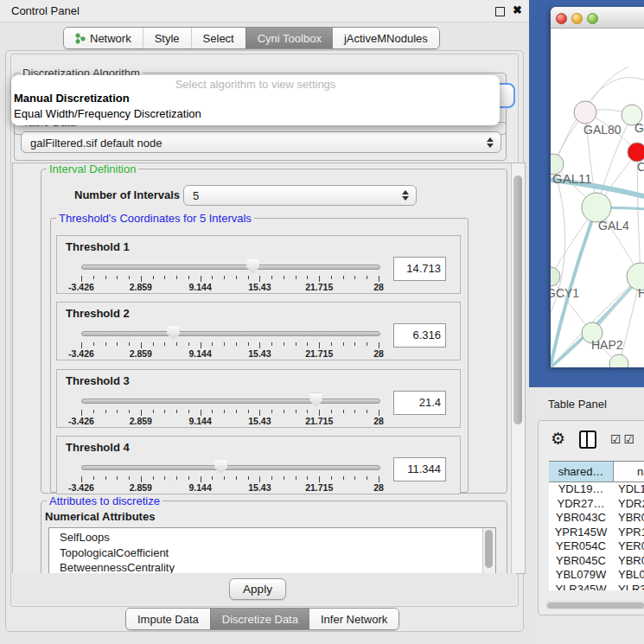  I want to click on control-panel-titlebar: Control Panel ✖, so click(265, 11).